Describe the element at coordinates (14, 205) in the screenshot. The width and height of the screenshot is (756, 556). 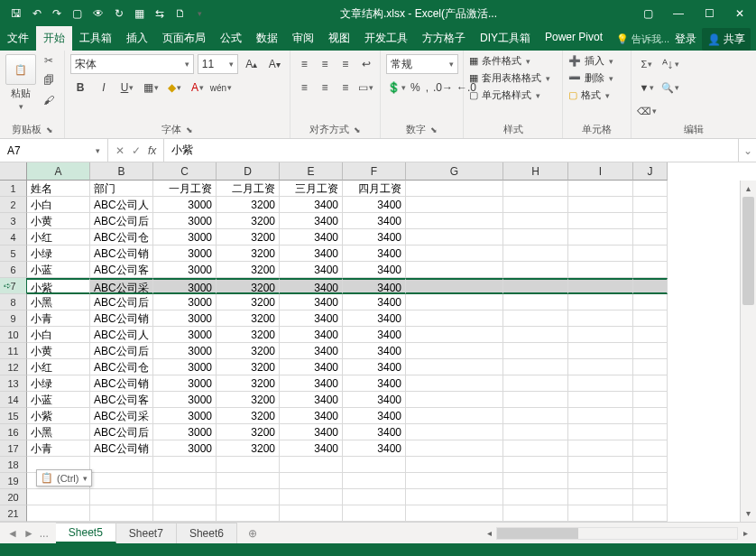
I see `row-header: 2` at that location.